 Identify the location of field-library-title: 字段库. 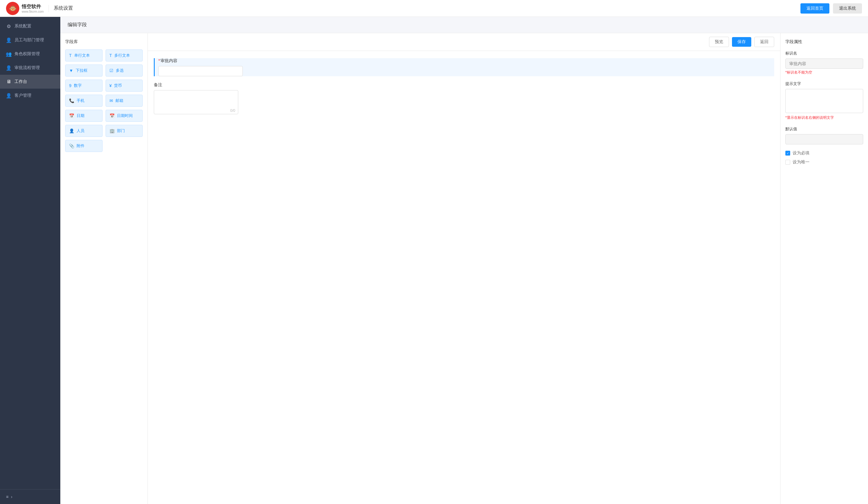
(104, 42).